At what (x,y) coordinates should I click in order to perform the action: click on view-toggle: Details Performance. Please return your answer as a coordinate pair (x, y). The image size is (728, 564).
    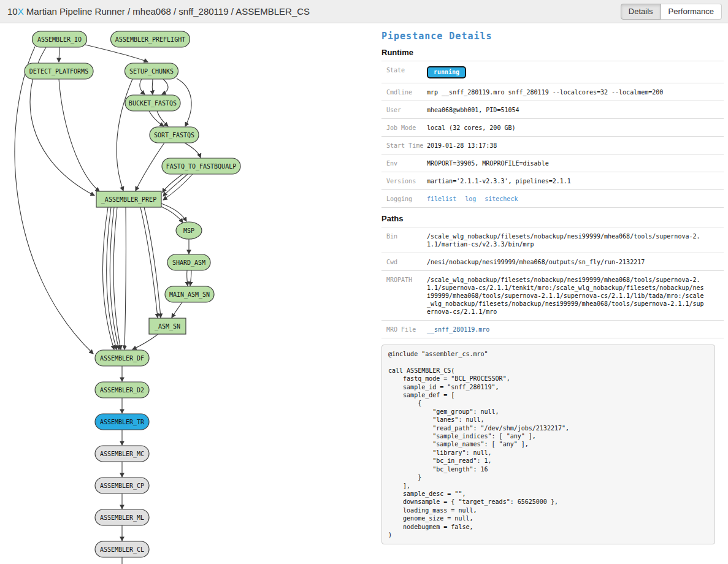
    Looking at the image, I should click on (671, 12).